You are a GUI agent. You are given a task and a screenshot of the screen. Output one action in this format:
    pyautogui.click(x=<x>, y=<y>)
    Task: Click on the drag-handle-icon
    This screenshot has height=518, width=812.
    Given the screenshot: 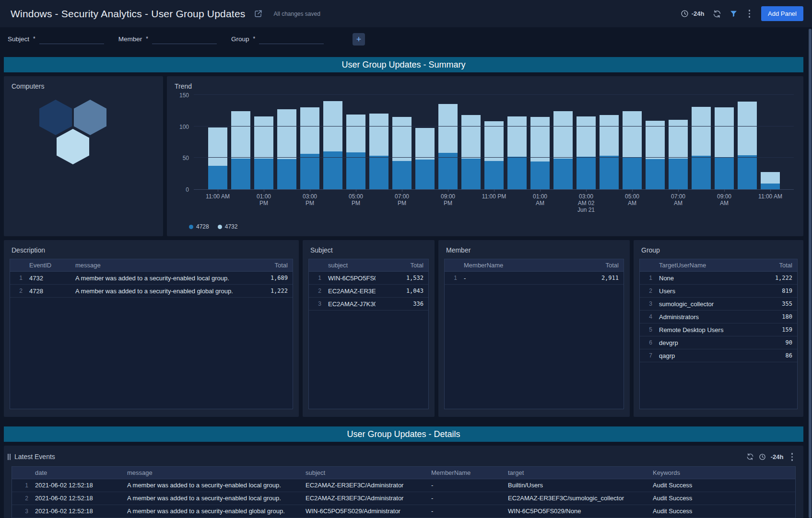 What is the action you would take?
    pyautogui.click(x=9, y=457)
    